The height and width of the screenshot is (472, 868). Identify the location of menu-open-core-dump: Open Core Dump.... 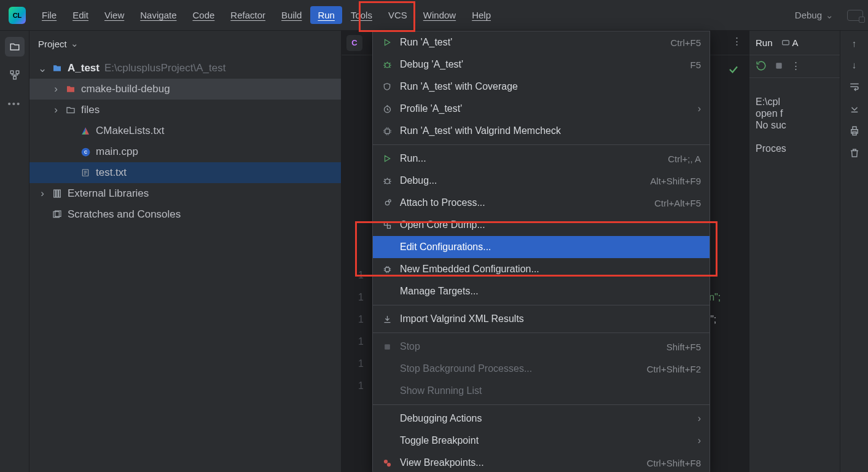
(541, 225).